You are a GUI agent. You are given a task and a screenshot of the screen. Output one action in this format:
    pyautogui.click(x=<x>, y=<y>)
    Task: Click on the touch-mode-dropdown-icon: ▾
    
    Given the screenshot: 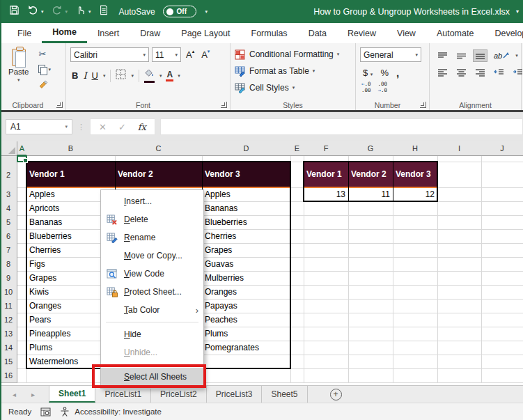 What is the action you would take?
    pyautogui.click(x=90, y=12)
    